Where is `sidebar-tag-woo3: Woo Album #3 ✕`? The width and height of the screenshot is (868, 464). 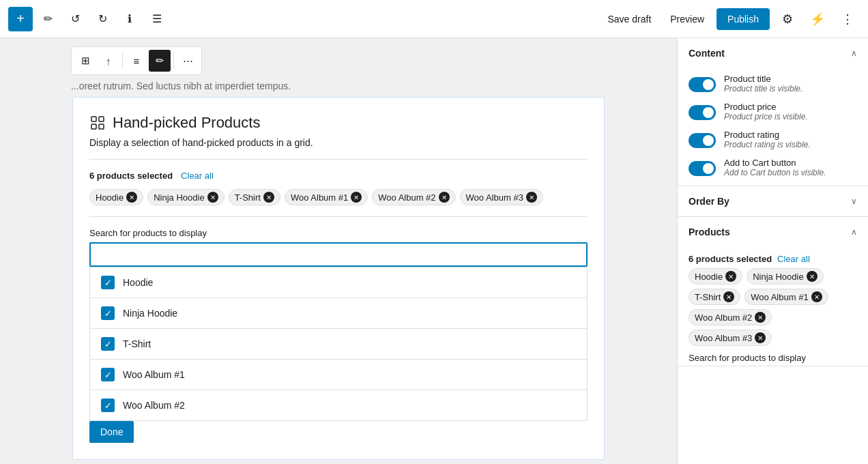
sidebar-tag-woo3: Woo Album #3 ✕ is located at coordinates (730, 338).